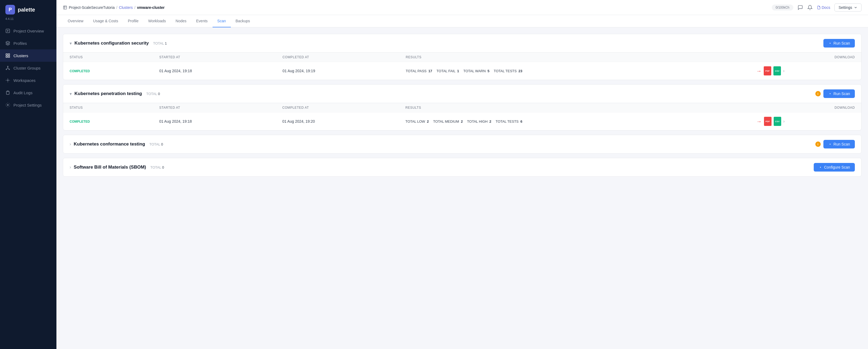 The height and width of the screenshot is (349, 868). Describe the element at coordinates (28, 56) in the screenshot. I see `sidebar-item-clusters: Clusters` at that location.